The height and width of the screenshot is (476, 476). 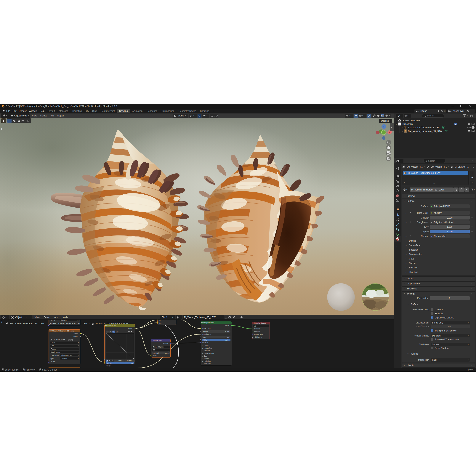 What do you see at coordinates (384, 127) in the screenshot?
I see `svg-text: Z` at bounding box center [384, 127].